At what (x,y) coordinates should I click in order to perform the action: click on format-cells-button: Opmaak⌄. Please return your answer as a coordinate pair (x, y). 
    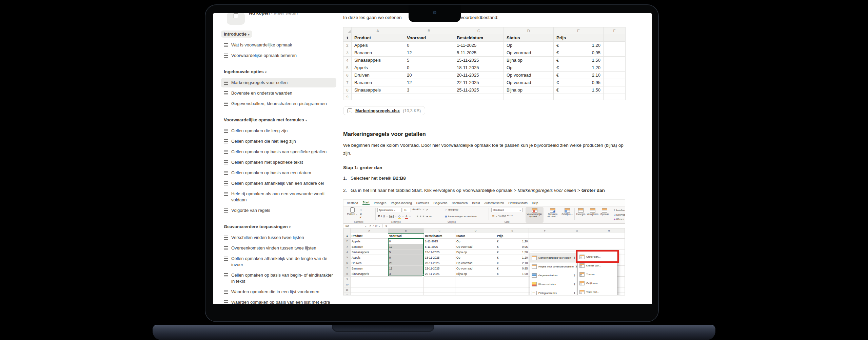
    Looking at the image, I should click on (605, 213).